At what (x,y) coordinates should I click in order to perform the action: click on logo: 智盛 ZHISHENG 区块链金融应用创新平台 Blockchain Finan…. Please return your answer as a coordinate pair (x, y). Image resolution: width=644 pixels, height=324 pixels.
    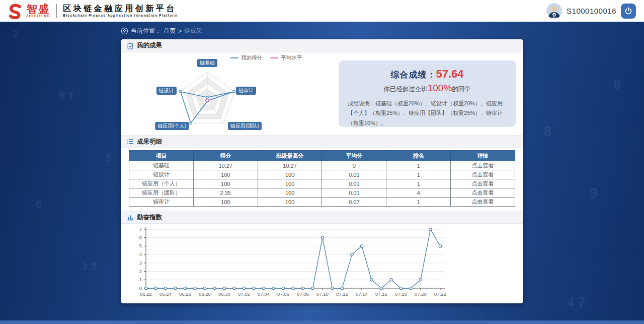
    Looking at the image, I should click on (93, 11).